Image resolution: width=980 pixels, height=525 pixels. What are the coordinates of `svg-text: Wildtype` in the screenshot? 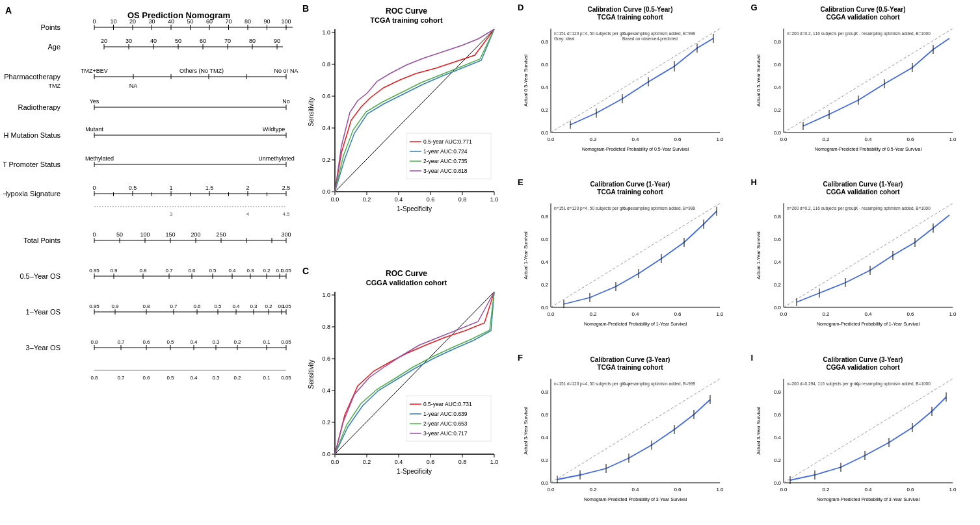 It's located at (274, 129).